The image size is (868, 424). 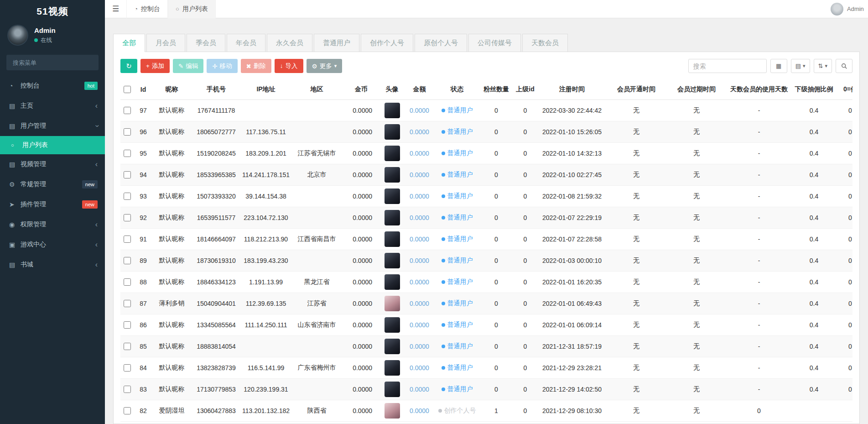 I want to click on cell-region, so click(x=317, y=260).